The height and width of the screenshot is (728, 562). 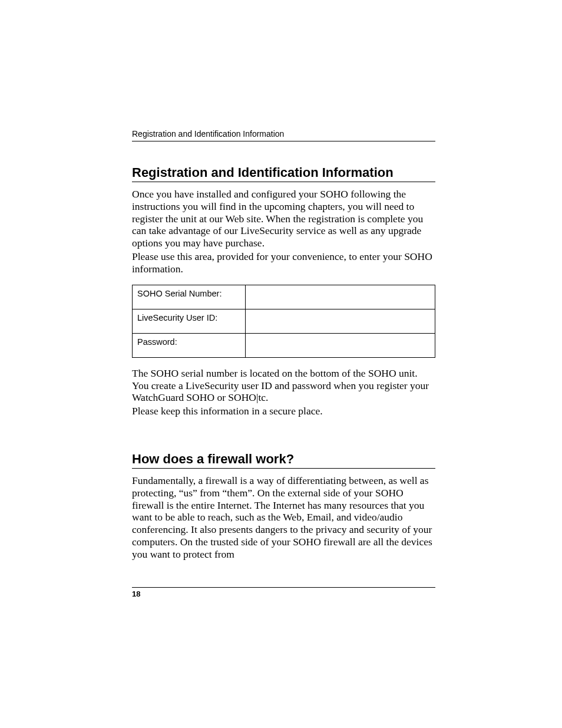 I want to click on section1-para2: Please use this area, provided for your …, so click(x=284, y=263).